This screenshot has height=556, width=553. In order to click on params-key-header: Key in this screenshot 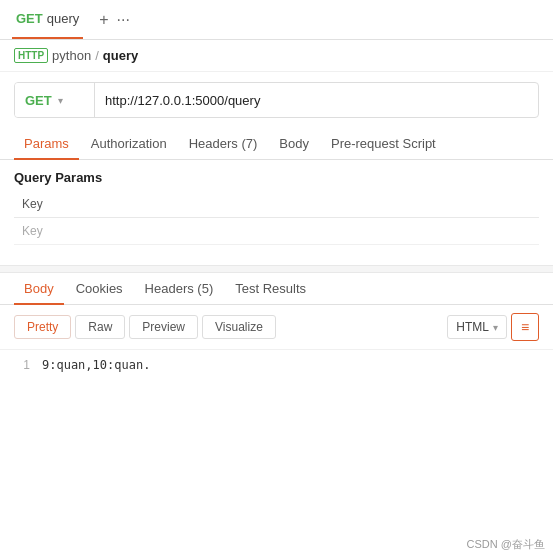, I will do `click(276, 204)`.